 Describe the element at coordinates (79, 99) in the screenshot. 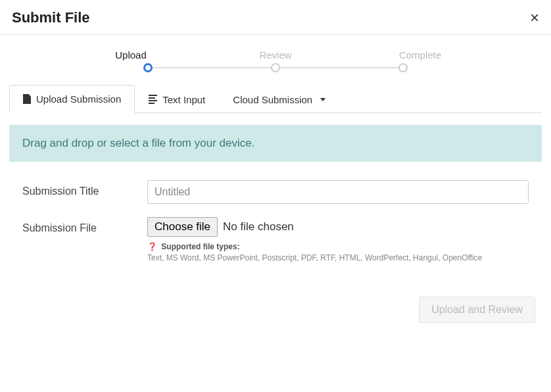

I see `tab-label: Upload Submission` at that location.